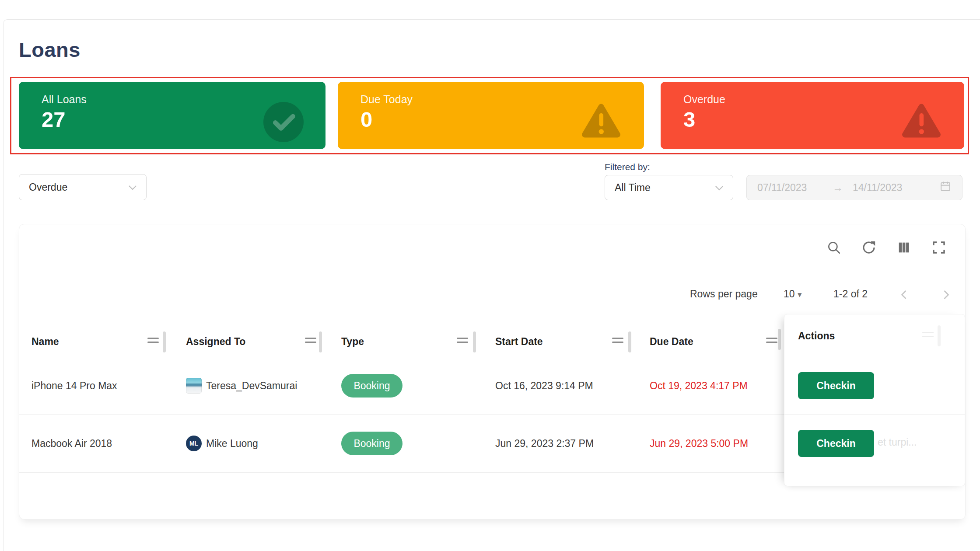  What do you see at coordinates (53, 119) in the screenshot?
I see `card-value: 27` at bounding box center [53, 119].